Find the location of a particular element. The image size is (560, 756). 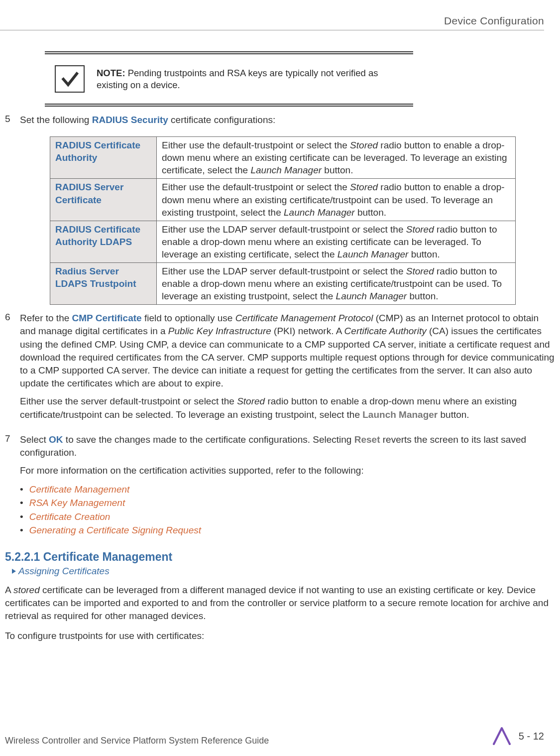

row-0-desc: Either use the default-trustpoint or sel… is located at coordinates (336, 158).